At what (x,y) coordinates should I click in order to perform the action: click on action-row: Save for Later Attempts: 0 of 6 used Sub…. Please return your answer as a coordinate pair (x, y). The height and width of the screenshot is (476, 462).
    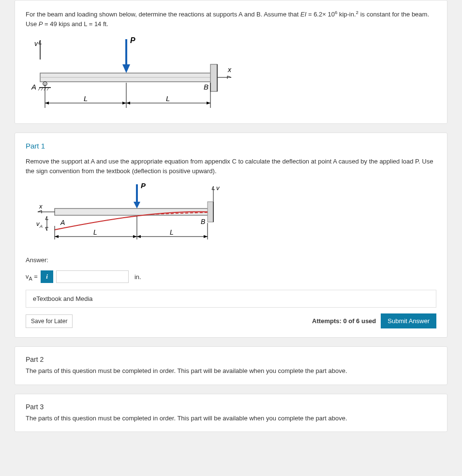
    Looking at the image, I should click on (231, 321).